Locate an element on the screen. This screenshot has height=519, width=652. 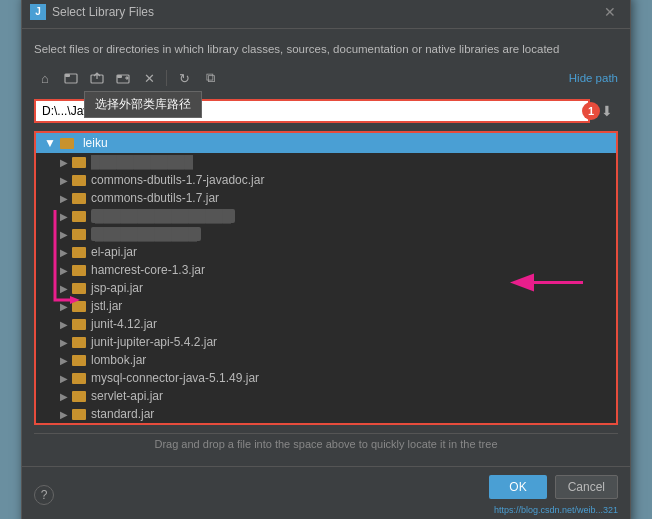
delete-button: ✕ is located at coordinates (149, 78).